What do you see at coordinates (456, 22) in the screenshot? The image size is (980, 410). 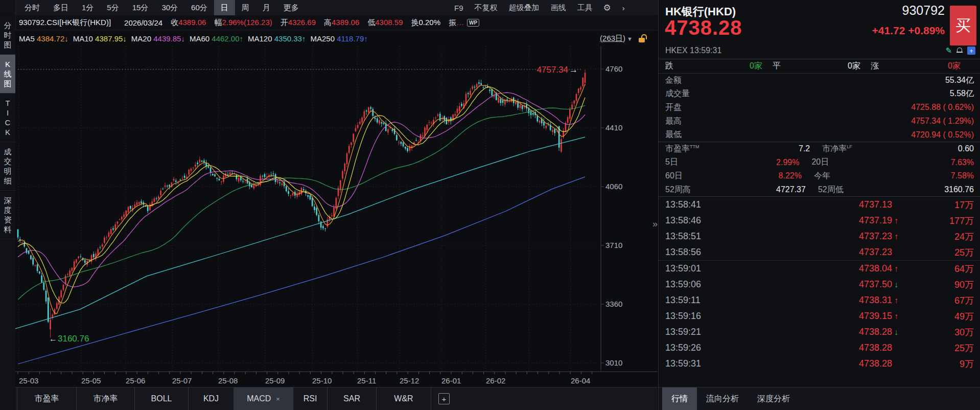 I see `info-振: 振…` at bounding box center [456, 22].